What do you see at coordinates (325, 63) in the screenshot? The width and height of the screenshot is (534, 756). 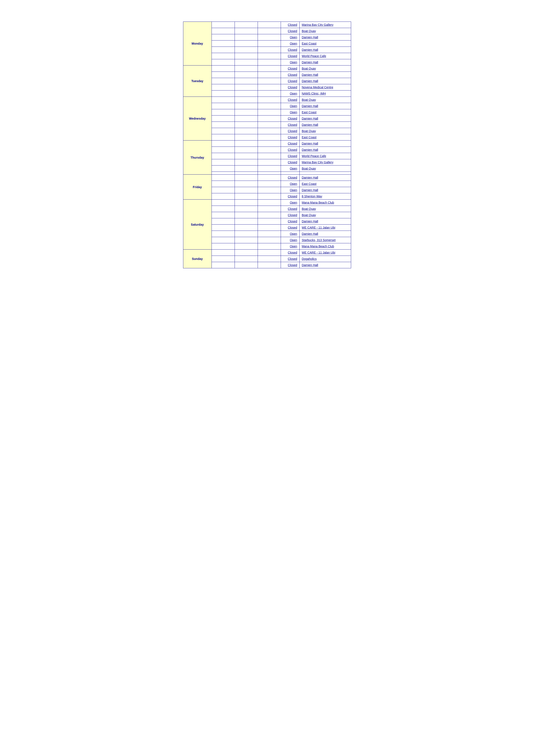 I see `location-cell: Damien Hall` at bounding box center [325, 63].